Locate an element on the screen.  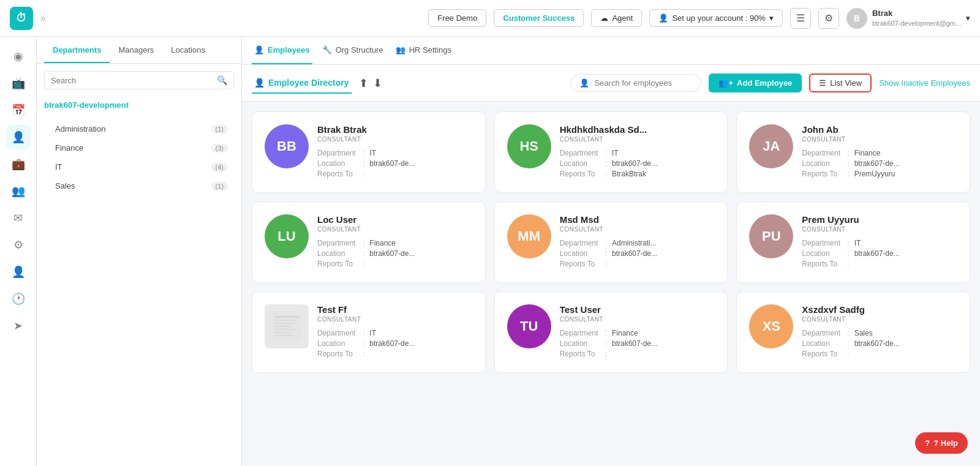
employee-card: Test Ff CONSULTANT Department : IT Locat… is located at coordinates (369, 332).